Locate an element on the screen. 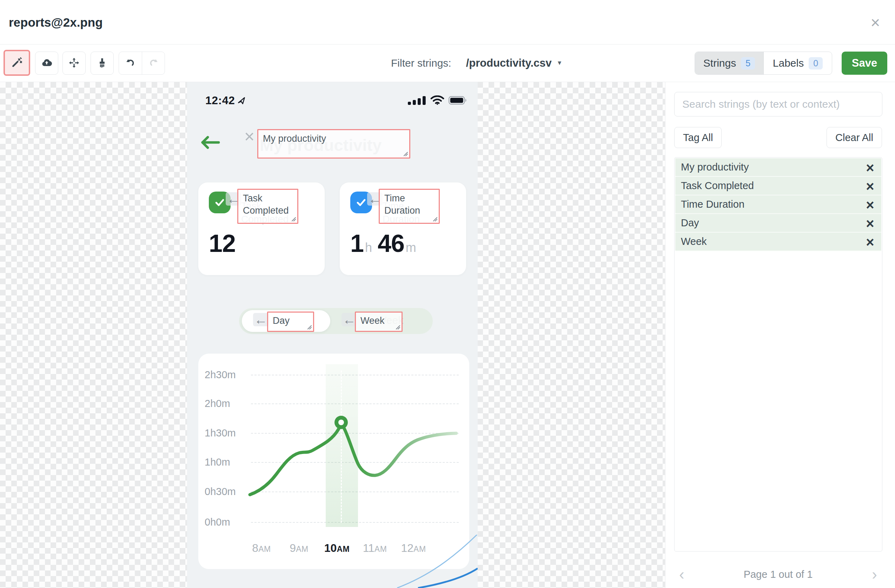 The height and width of the screenshot is (588, 895). card-task-completed: ← Task Completed Task Completed 12 is located at coordinates (261, 229).